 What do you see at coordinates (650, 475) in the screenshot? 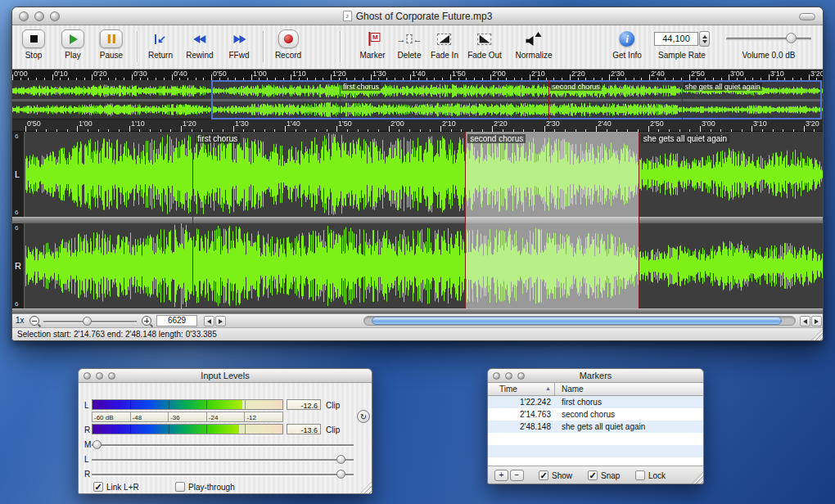
I see `lock-checkbox: Lock` at bounding box center [650, 475].